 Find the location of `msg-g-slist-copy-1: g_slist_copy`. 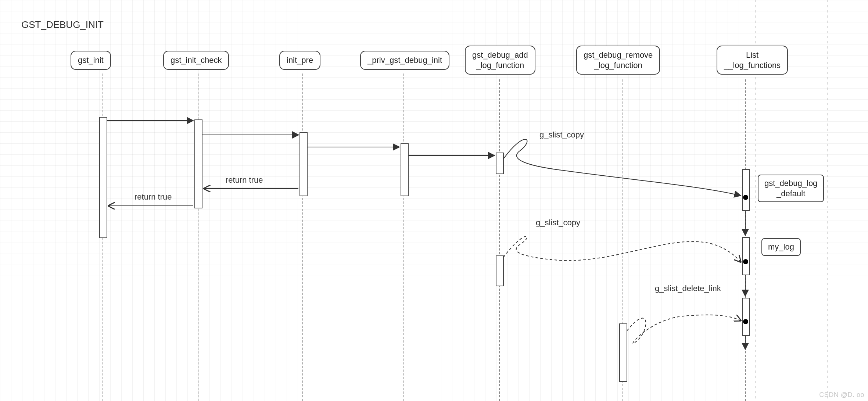

msg-g-slist-copy-1: g_slist_copy is located at coordinates (562, 135).